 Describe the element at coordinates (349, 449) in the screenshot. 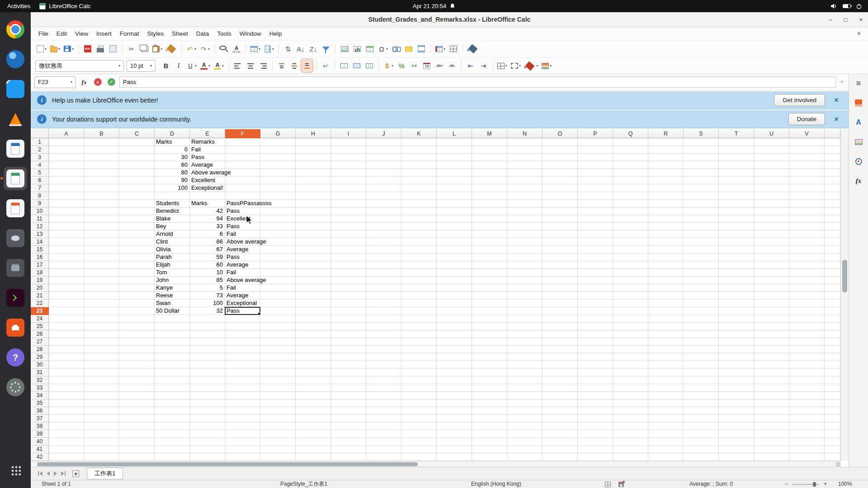

I see `cell-I41` at that location.